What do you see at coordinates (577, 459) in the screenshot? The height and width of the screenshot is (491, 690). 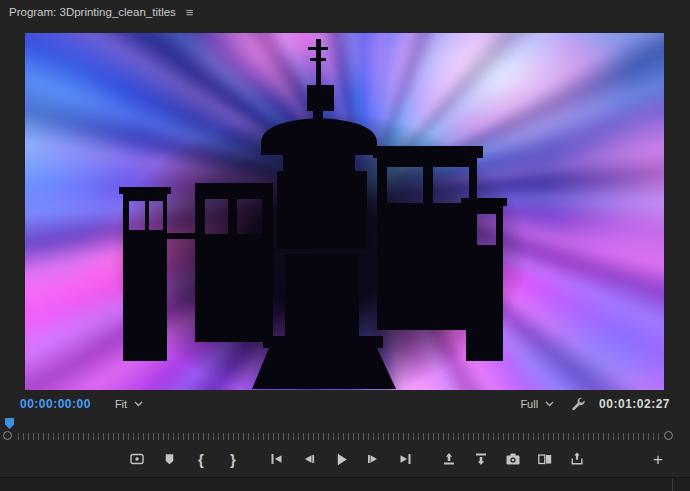 I see `share-arrow-icon` at bounding box center [577, 459].